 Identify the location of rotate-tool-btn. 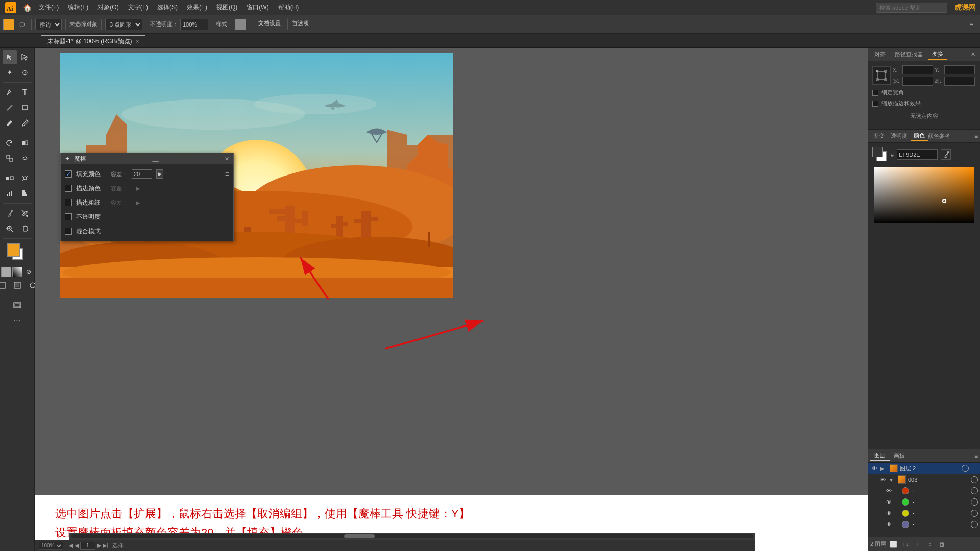
(10, 143).